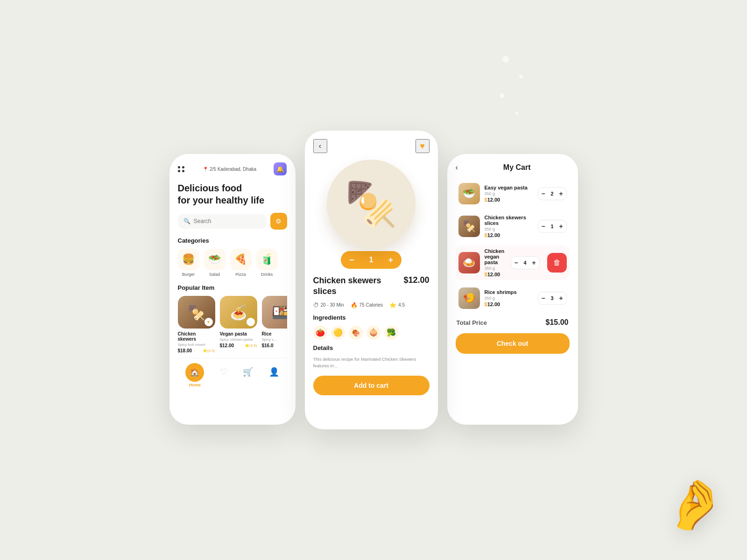 The width and height of the screenshot is (747, 560). I want to click on total-label: Total Price, so click(472, 323).